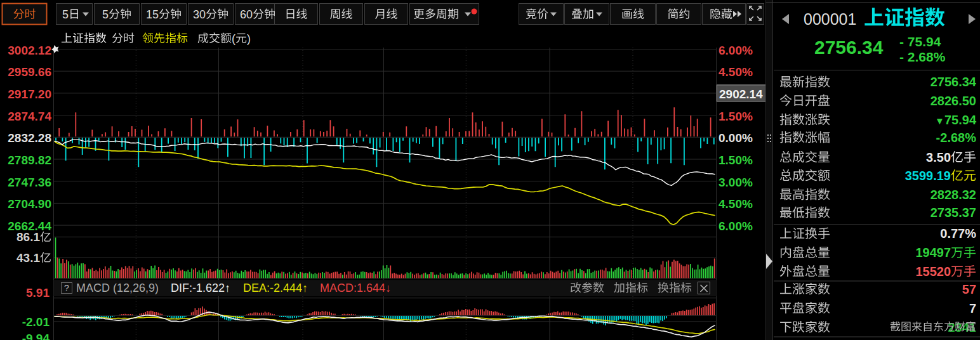 The width and height of the screenshot is (980, 340). Describe the element at coordinates (38, 293) in the screenshot. I see `svg-text: 5.91` at that location.